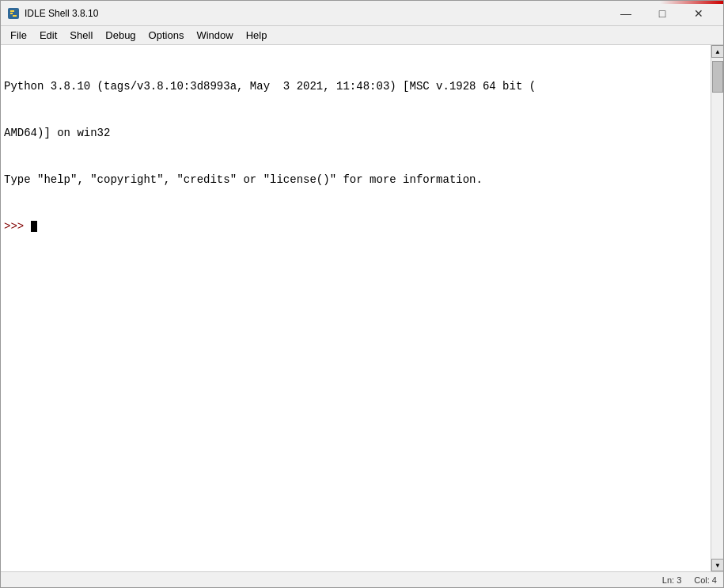 This screenshot has width=724, height=588. I want to click on menu-bar: File Edit Shell Debug Options Window Hel…, so click(362, 36).